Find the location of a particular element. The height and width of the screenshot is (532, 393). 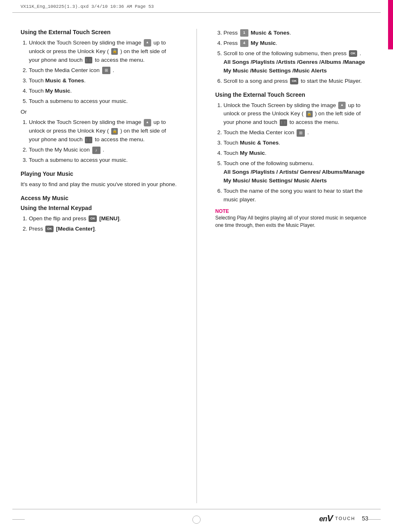

item-text: Scroll to a song and press is located at coordinates (257, 81).